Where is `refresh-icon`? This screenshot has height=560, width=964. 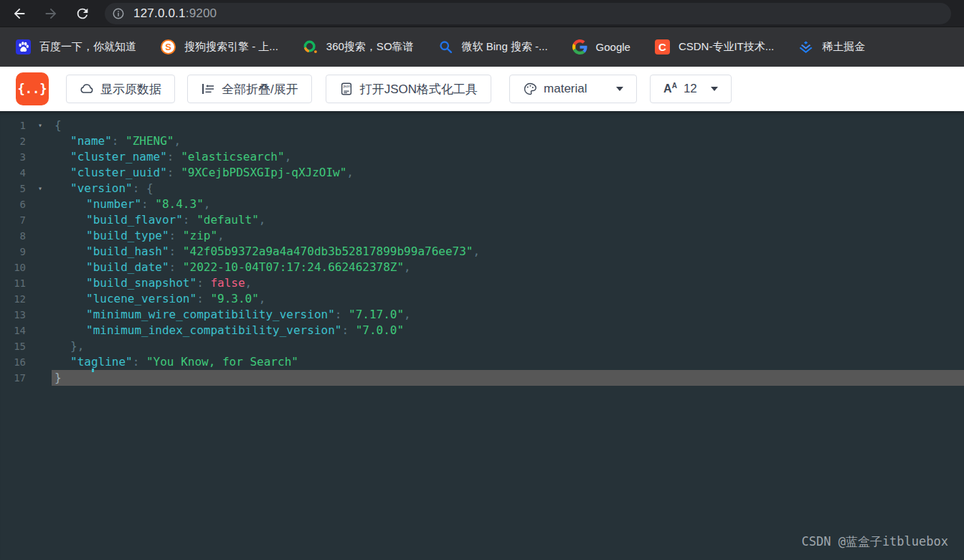
refresh-icon is located at coordinates (82, 14).